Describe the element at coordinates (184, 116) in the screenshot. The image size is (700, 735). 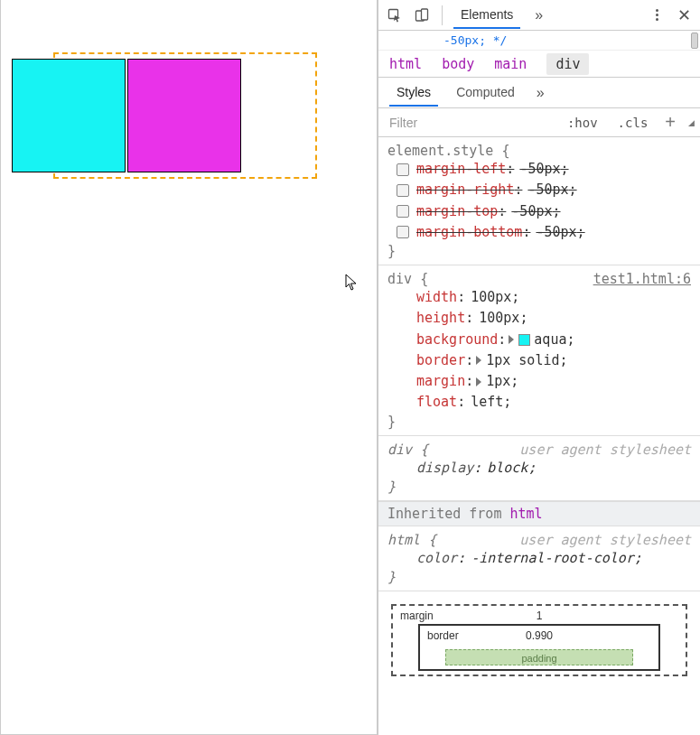
I see `demo-box-magenta` at that location.